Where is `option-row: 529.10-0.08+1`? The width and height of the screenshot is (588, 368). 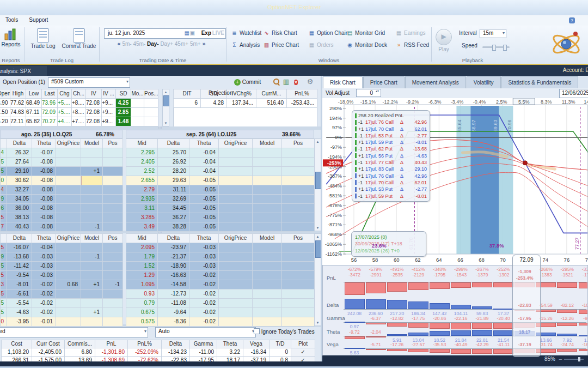 option-row: 529.10-0.08+1 is located at coordinates (62, 171).